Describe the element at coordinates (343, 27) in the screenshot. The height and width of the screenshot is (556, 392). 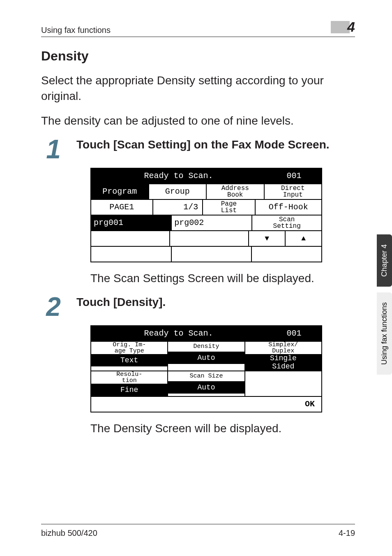
I see `chapter-badge: 4` at that location.